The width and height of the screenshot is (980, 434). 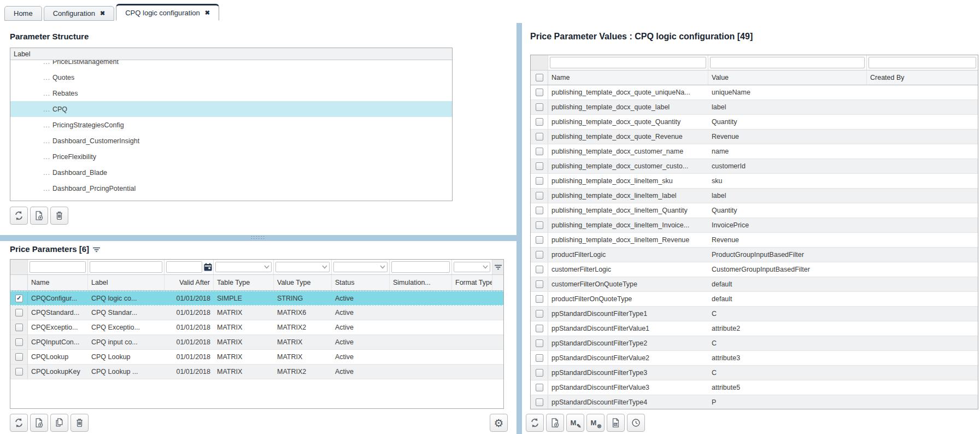 I want to click on tree-node: ...Dashboard_PrcingPotential, so click(x=231, y=188).